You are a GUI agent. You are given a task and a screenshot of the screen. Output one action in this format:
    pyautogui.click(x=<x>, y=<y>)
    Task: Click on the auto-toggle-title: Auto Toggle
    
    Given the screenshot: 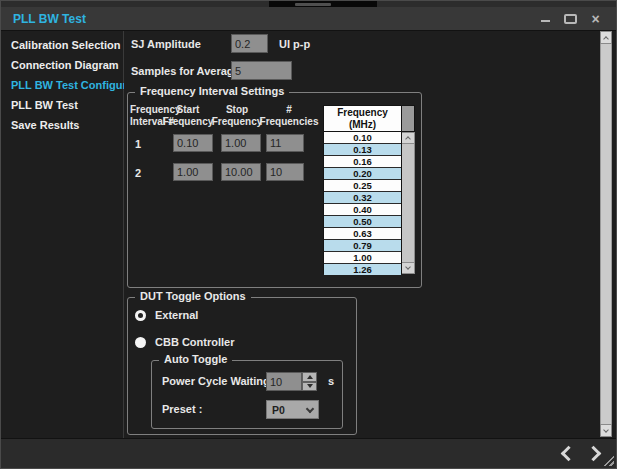 What is the action you would take?
    pyautogui.click(x=196, y=359)
    